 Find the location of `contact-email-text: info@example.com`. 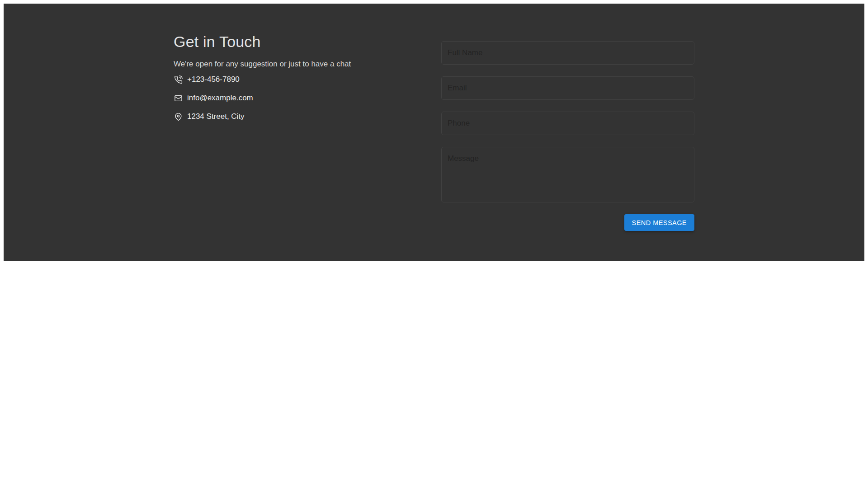

contact-email-text: info@example.com is located at coordinates (220, 98).